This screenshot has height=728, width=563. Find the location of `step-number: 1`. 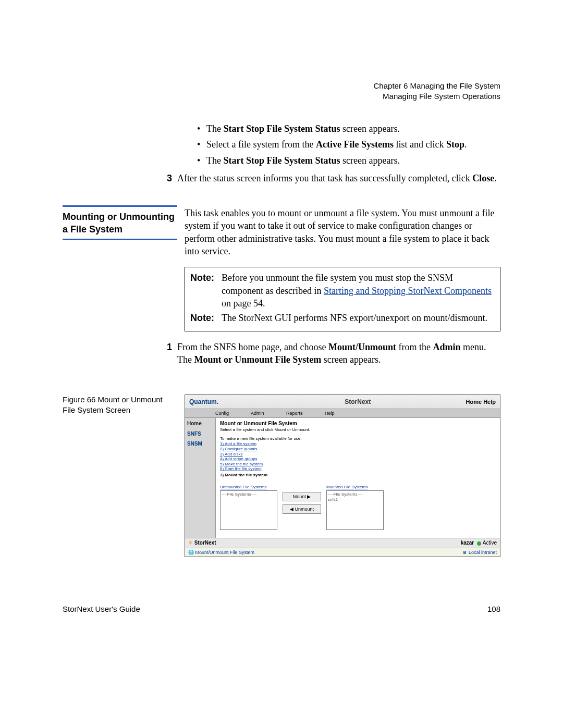

step-number: 1 is located at coordinates (172, 353).